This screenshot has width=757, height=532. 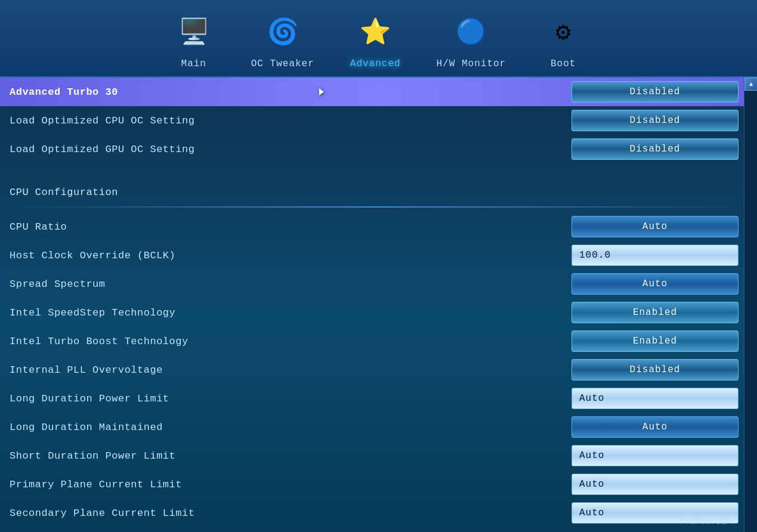 I want to click on value-speedstep: Enabled, so click(x=655, y=313).